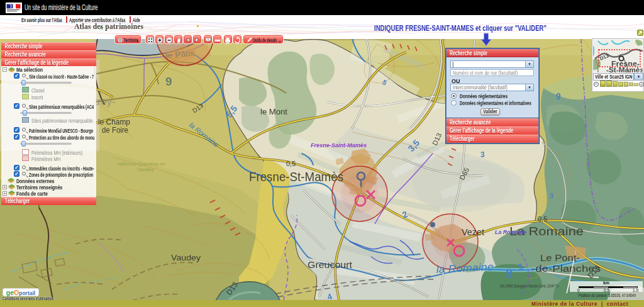  I want to click on svg-text:IGN, DRAC Bourgogne Franche-Co: IGN, DRAC Bourgogne Franche-Comte, UDAP …, so click(530, 286).